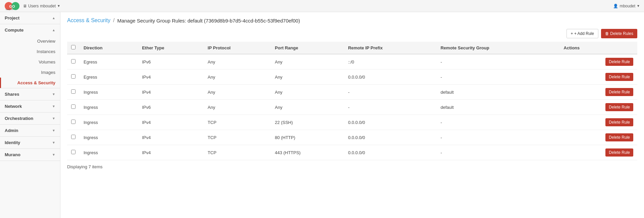 The width and height of the screenshot is (644, 218). I want to click on orchestration-chevron-icon: ▼, so click(54, 118).